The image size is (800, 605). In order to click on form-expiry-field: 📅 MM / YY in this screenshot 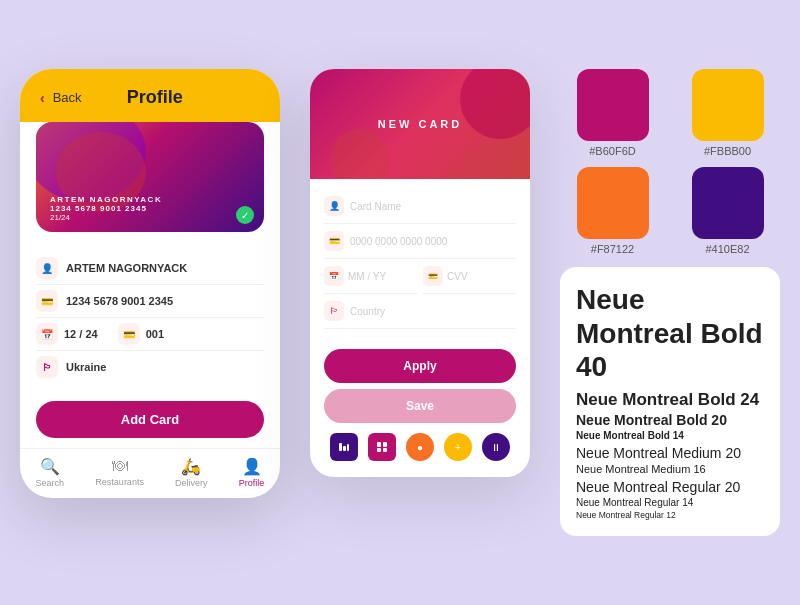, I will do `click(370, 276)`.